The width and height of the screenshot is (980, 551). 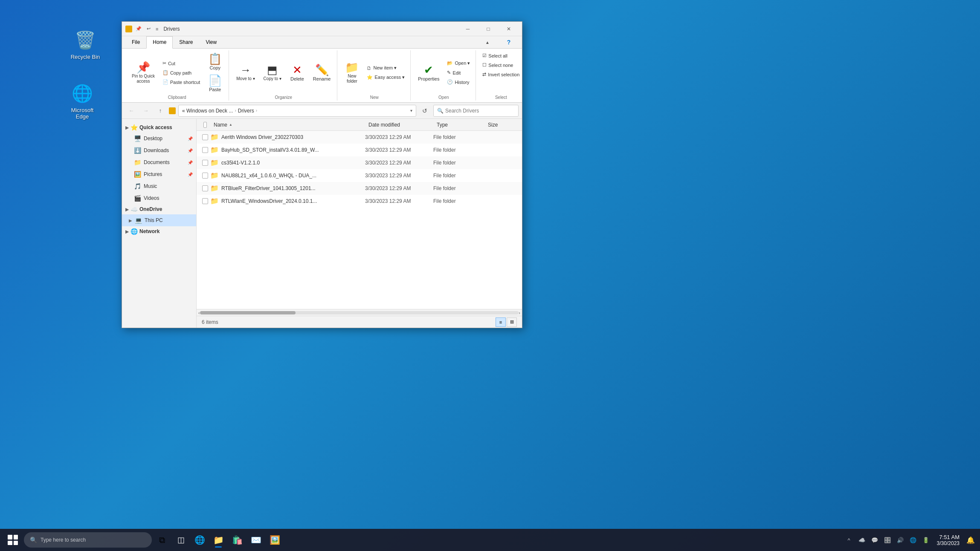 What do you see at coordinates (509, 42) in the screenshot?
I see `help-btn: ?` at bounding box center [509, 42].